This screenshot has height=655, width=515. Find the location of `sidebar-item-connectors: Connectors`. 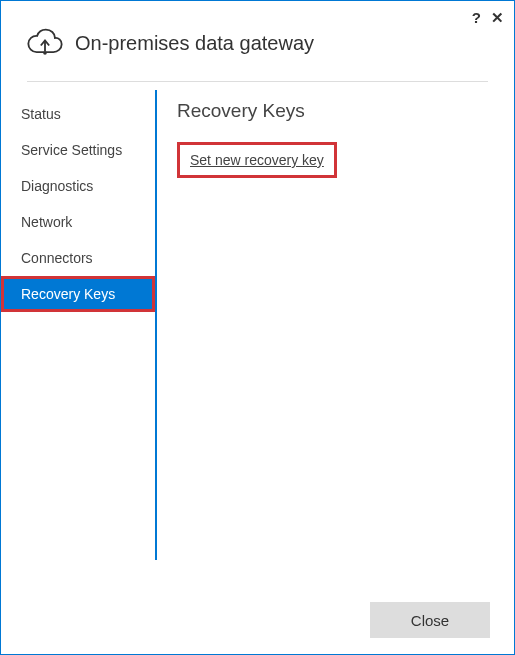

sidebar-item-connectors: Connectors is located at coordinates (78, 258).